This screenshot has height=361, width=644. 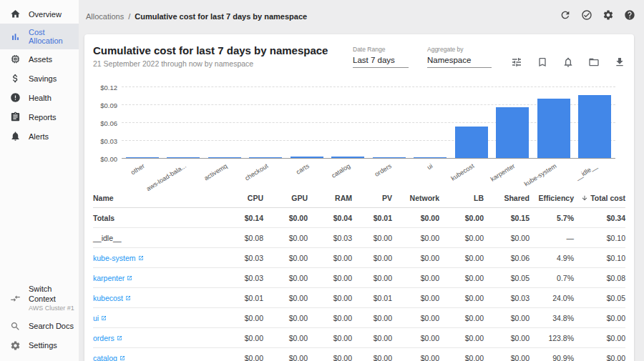 I want to click on bookmark-button, so click(x=542, y=63).